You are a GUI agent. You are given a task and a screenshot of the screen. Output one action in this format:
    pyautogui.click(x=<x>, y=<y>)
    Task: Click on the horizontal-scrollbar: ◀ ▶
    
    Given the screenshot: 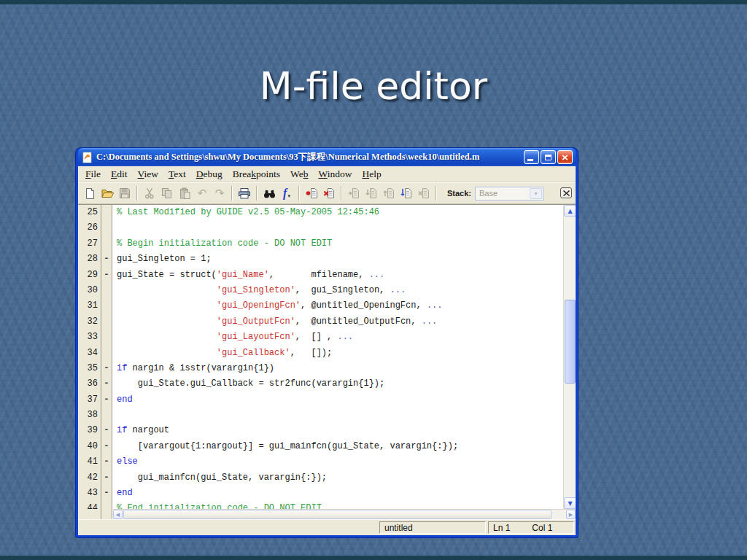 What is the action you would take?
    pyautogui.click(x=344, y=514)
    